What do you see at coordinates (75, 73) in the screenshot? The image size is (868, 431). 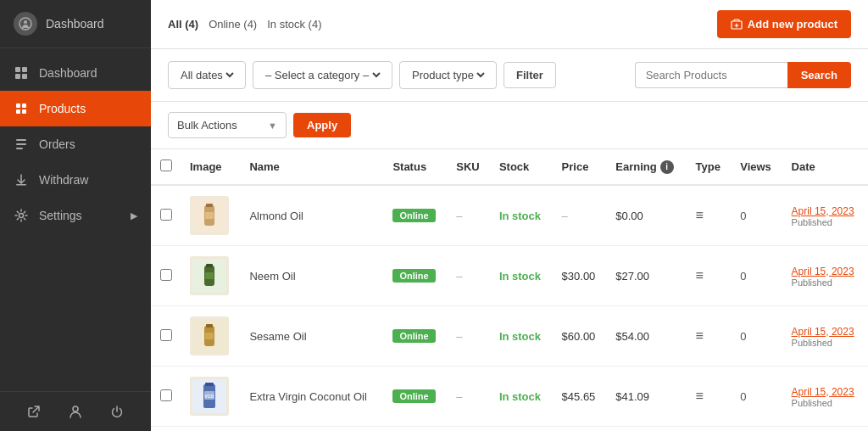 I see `sidebar-item-dashboard: Dashboard` at bounding box center [75, 73].